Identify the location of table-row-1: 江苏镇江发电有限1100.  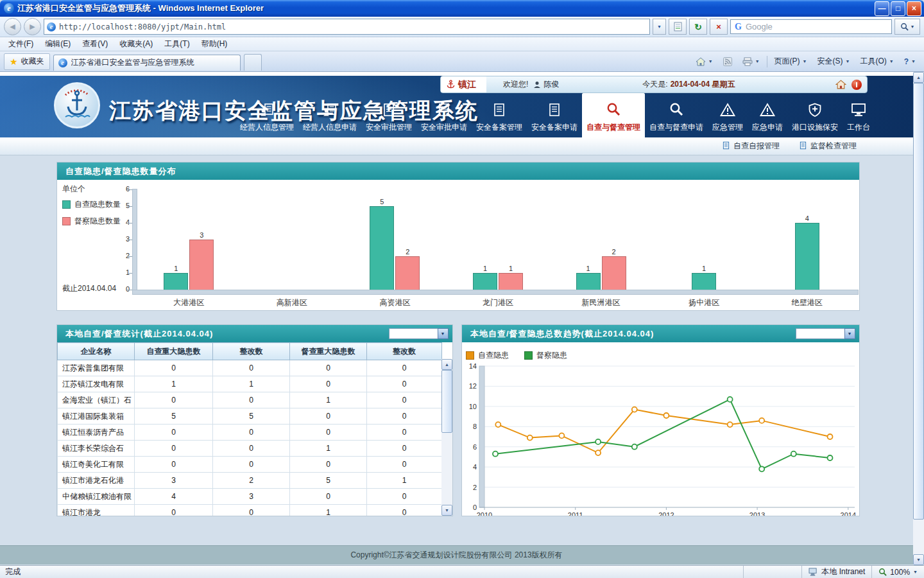
(250, 384).